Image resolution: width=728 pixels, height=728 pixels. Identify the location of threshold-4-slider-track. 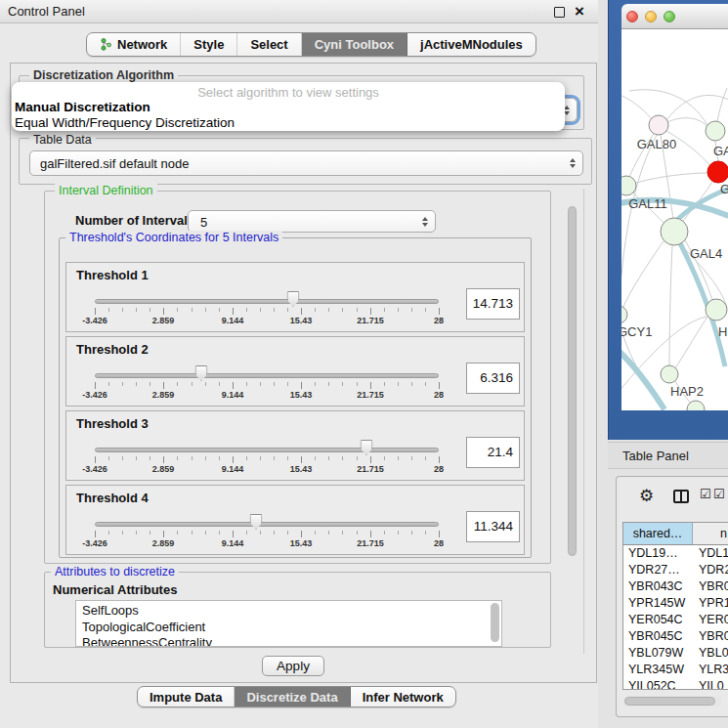
(267, 524).